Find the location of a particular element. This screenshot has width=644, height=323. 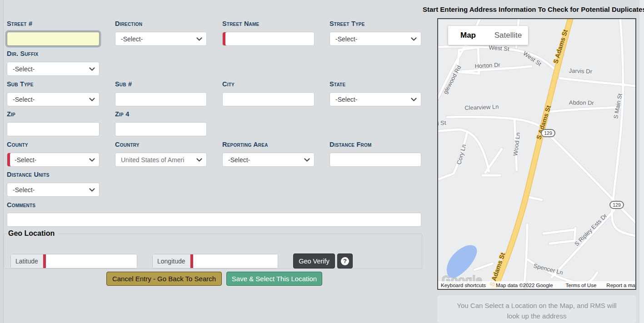

street-number-input is located at coordinates (53, 39).